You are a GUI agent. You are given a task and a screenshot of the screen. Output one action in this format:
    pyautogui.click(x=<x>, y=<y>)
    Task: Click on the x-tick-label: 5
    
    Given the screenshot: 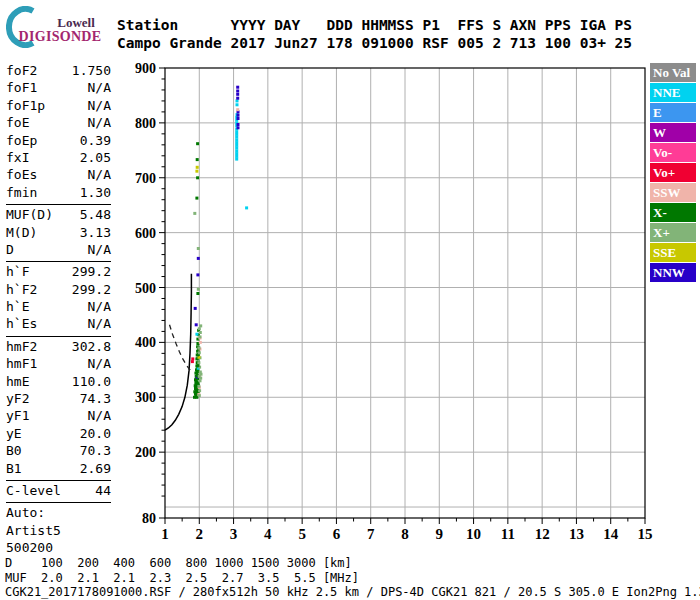 What is the action you would take?
    pyautogui.click(x=302, y=534)
    